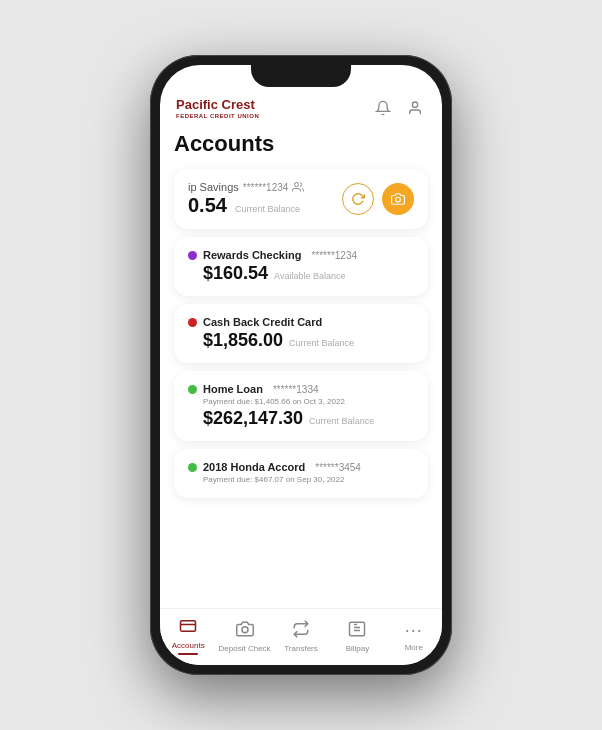 The width and height of the screenshot is (602, 730). What do you see at coordinates (398, 199) in the screenshot?
I see `camera-button` at bounding box center [398, 199].